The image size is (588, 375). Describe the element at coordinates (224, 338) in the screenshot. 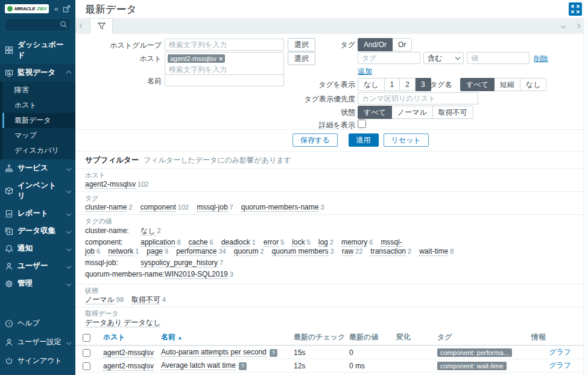

I see `column-header-name: 名前 ▲` at that location.